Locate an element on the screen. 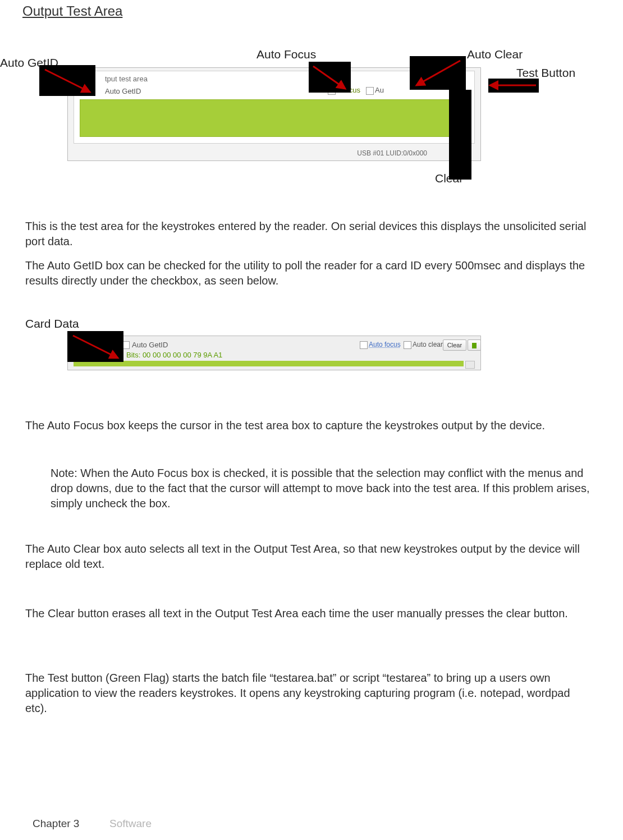 Image resolution: width=623 pixels, height=840 pixels. status-bar-text: USB #01 LUID:0/0x000 is located at coordinates (392, 153).